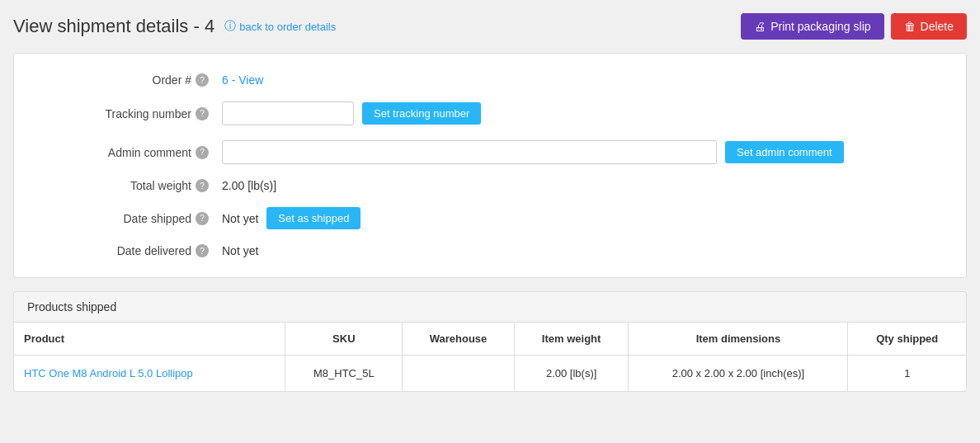 The height and width of the screenshot is (443, 980). What do you see at coordinates (280, 26) in the screenshot?
I see `back-to-order-link: back to order details` at bounding box center [280, 26].